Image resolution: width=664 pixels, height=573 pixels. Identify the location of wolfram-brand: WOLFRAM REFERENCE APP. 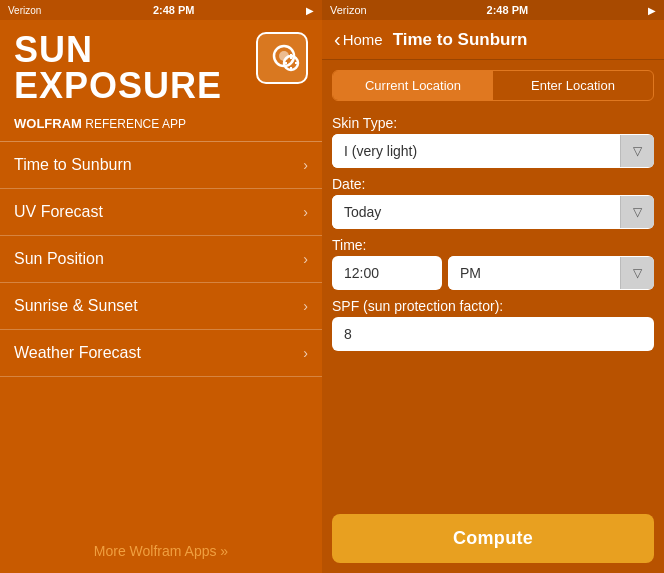
(100, 124).